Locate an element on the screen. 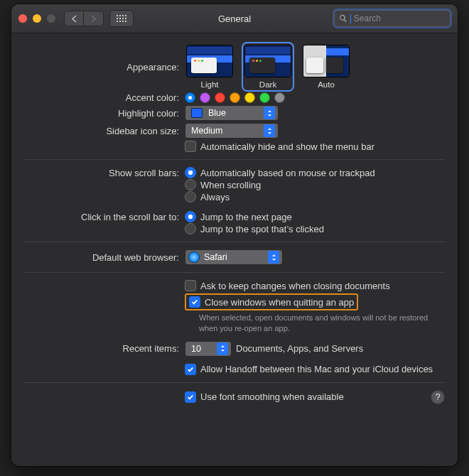 This screenshot has width=469, height=476. scroll-scrolling-radio: When scrolling is located at coordinates (223, 185).